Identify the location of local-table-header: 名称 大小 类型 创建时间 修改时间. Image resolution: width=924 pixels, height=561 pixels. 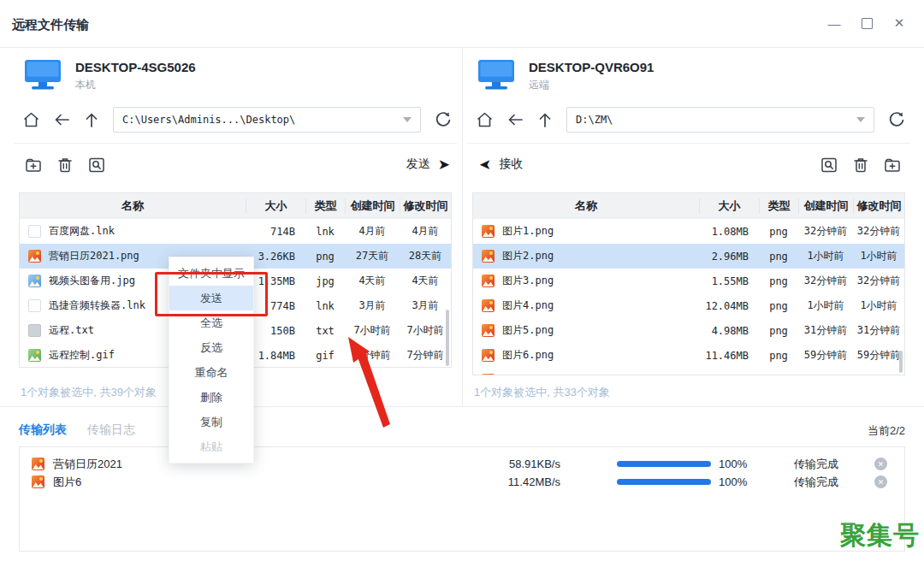
(235, 206).